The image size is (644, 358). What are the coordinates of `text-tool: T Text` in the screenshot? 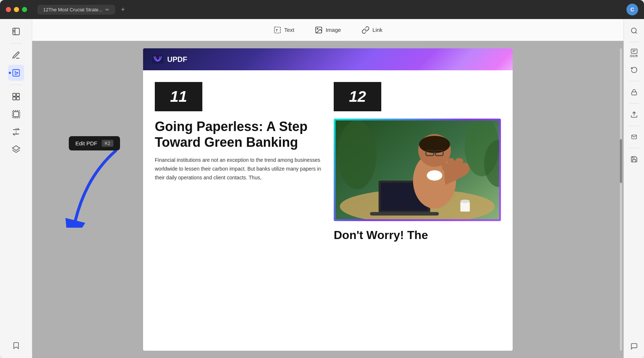 It's located at (284, 30).